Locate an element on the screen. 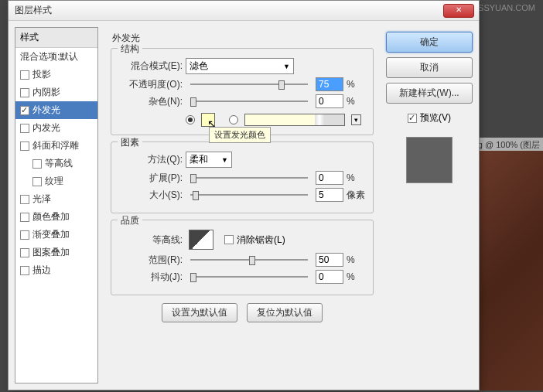 The width and height of the screenshot is (543, 392). jitter-input: 0 is located at coordinates (330, 277).